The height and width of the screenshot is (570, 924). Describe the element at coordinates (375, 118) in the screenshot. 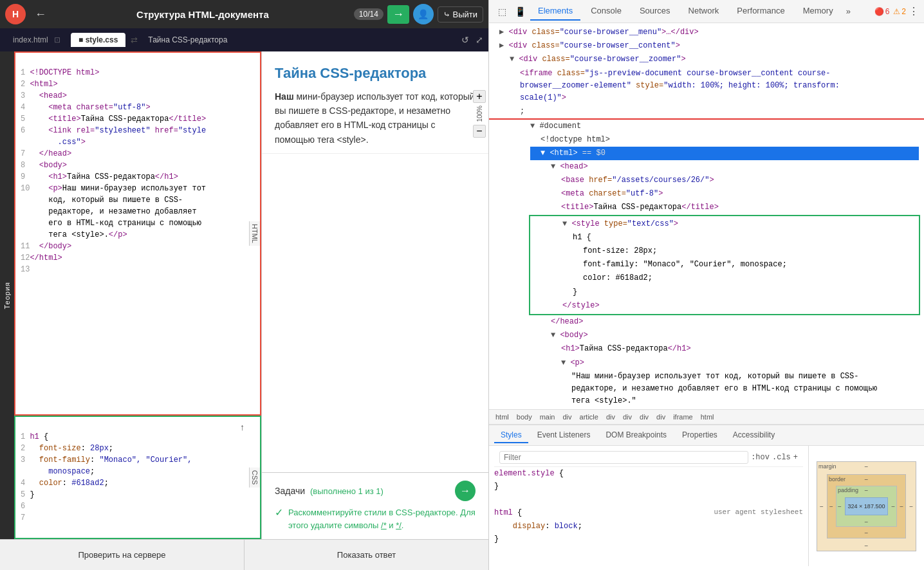

I see `preview-text: Наш мини-браузер использует тот код, кот…` at that location.